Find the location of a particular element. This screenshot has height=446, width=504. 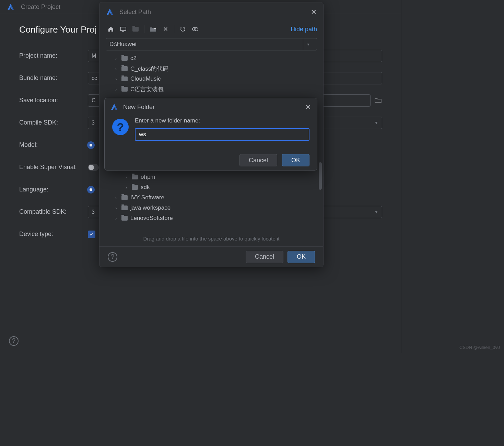

browse-folder-button is located at coordinates (378, 101).